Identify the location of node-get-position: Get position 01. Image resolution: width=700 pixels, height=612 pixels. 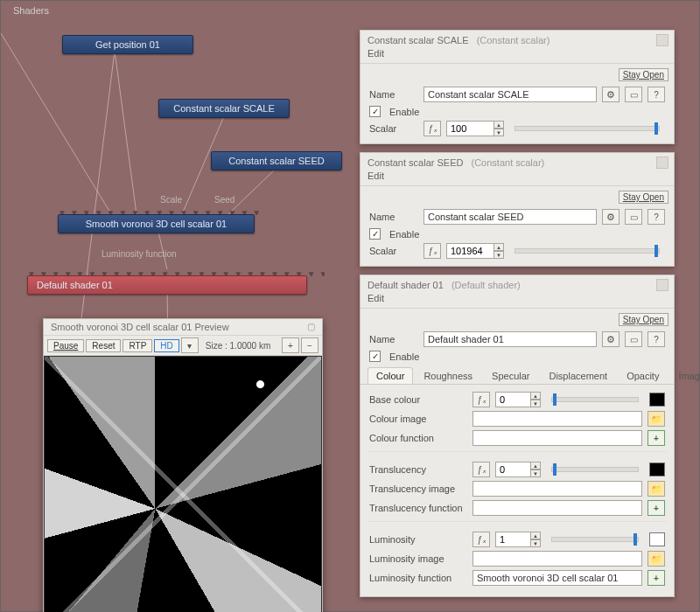
(128, 45).